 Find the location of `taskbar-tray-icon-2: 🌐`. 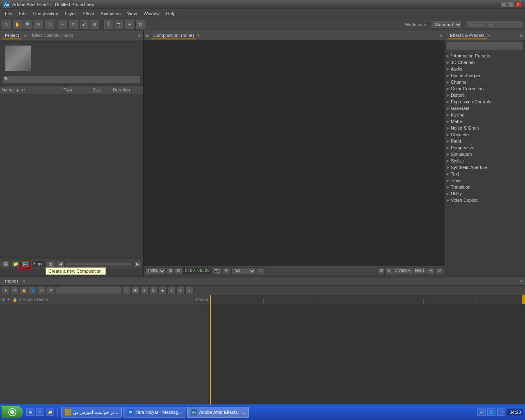

taskbar-tray-icon-2: 🌐 is located at coordinates (491, 412).